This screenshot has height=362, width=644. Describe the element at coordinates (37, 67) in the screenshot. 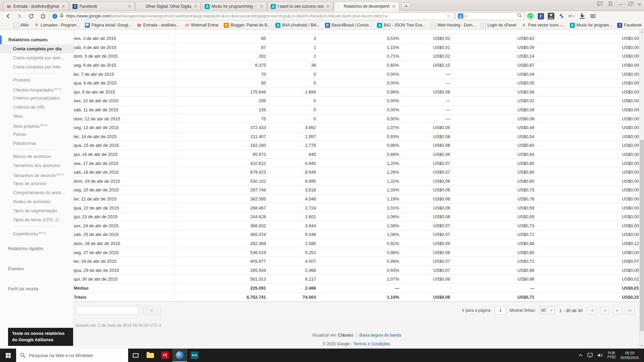

I see `sidebar-item: Conta completa por mês` at that location.